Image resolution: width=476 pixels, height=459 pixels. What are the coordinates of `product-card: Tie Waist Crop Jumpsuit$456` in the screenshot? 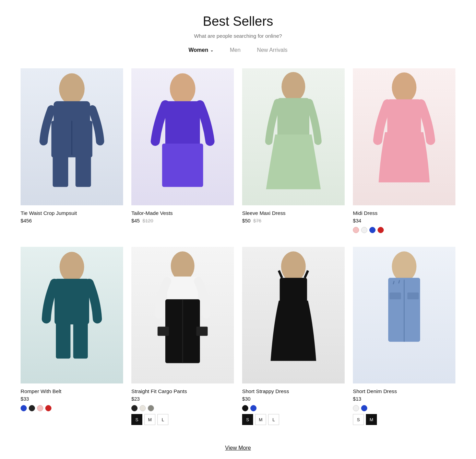 It's located at (72, 152).